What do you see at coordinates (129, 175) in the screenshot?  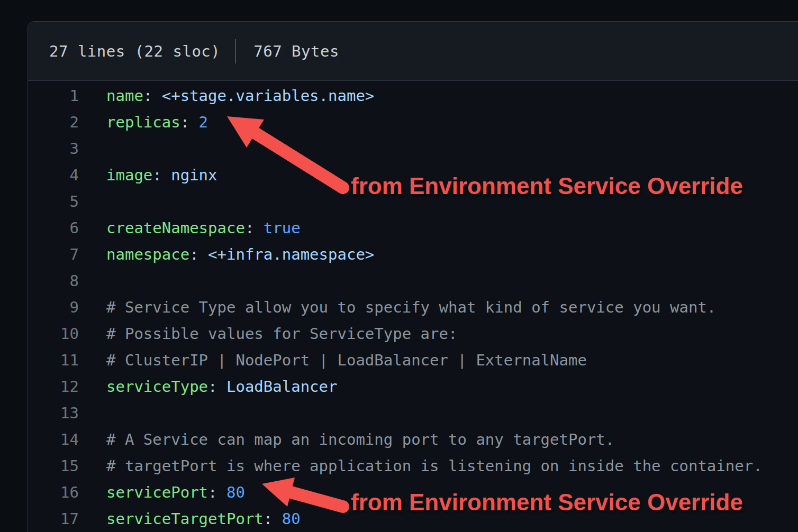 I see `code-token: image` at bounding box center [129, 175].